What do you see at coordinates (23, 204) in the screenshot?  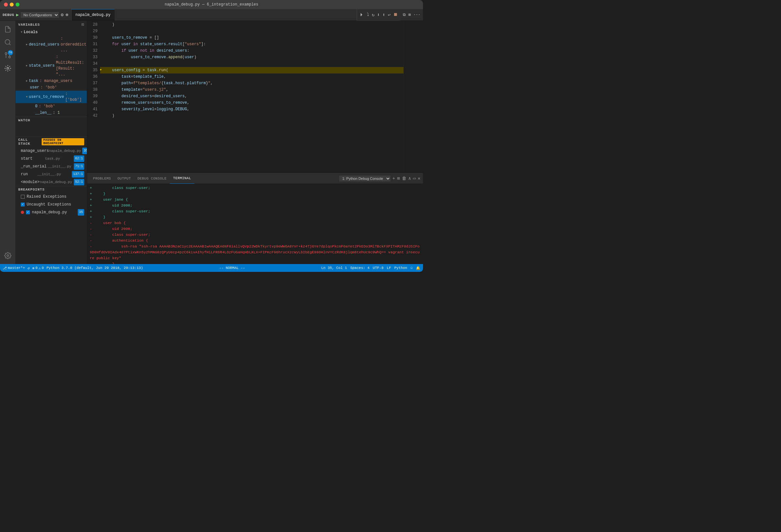 I see `uncaught-exceptions-checkbox: ✓` at bounding box center [23, 204].